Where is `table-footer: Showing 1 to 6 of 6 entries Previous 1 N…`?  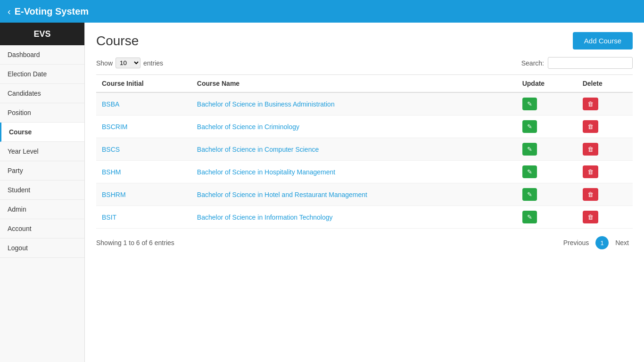 table-footer: Showing 1 to 6 of 6 entries Previous 1 N… is located at coordinates (364, 243).